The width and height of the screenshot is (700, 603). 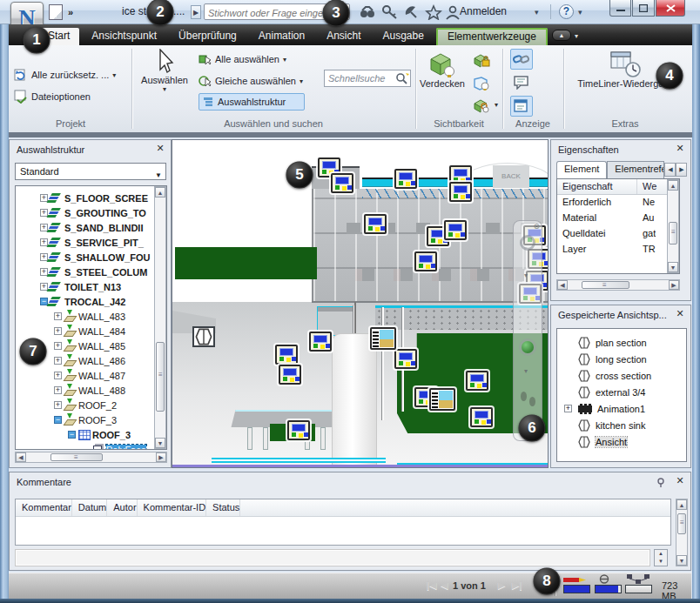 What do you see at coordinates (673, 267) in the screenshot?
I see `scroll-down-icon: ▼` at bounding box center [673, 267].